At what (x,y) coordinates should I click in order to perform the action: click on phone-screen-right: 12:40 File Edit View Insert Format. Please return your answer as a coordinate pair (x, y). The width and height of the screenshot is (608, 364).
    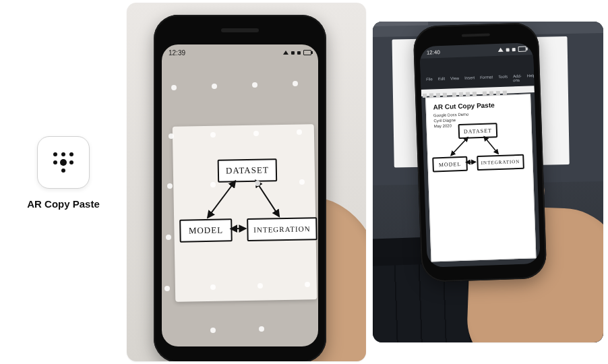
    Looking at the image, I should click on (480, 155).